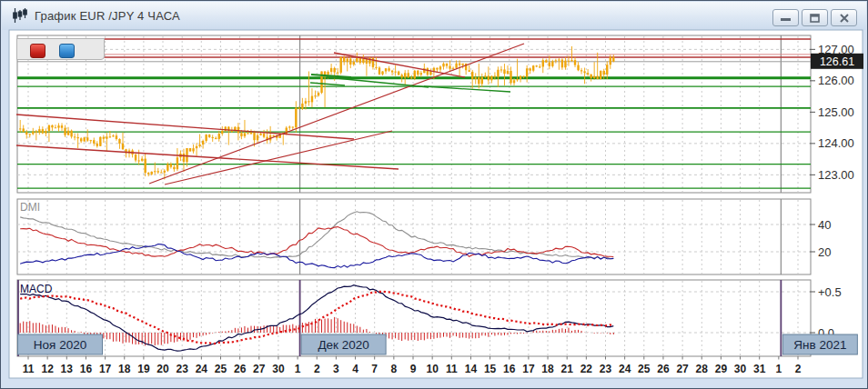 This screenshot has height=389, width=868. What do you see at coordinates (837, 62) in the screenshot?
I see `svg-text: 126.61` at bounding box center [837, 62].